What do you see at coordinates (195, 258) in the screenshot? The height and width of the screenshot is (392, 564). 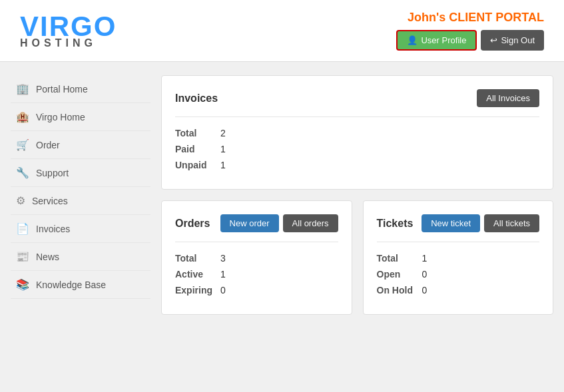 I see `orders-total-label: Total` at bounding box center [195, 258].